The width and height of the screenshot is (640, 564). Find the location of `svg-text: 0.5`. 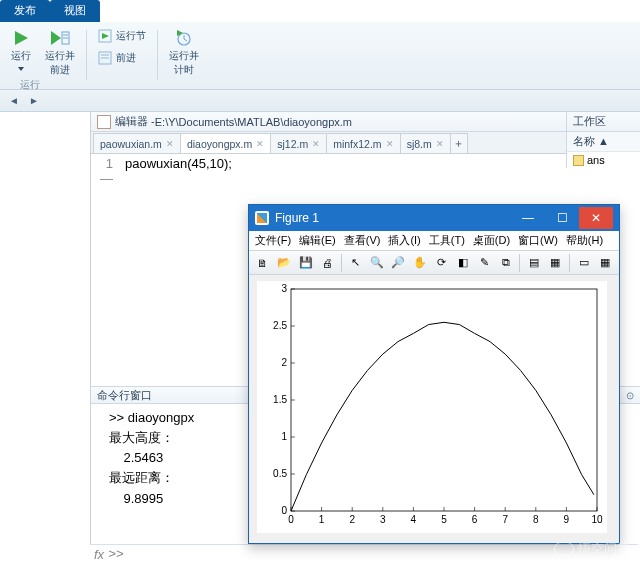

svg-text: 0.5 is located at coordinates (280, 474).